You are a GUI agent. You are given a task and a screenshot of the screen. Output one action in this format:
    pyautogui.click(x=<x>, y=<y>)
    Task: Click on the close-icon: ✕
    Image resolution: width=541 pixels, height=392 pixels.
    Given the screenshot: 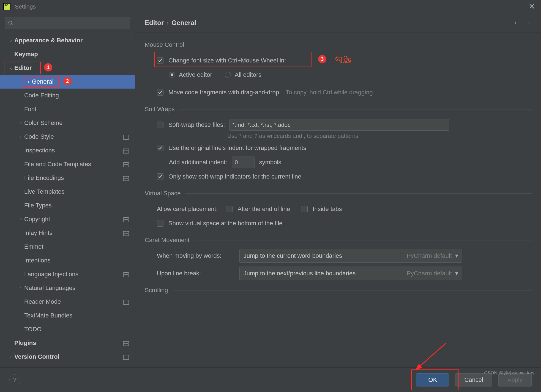 What is the action you would take?
    pyautogui.click(x=532, y=7)
    